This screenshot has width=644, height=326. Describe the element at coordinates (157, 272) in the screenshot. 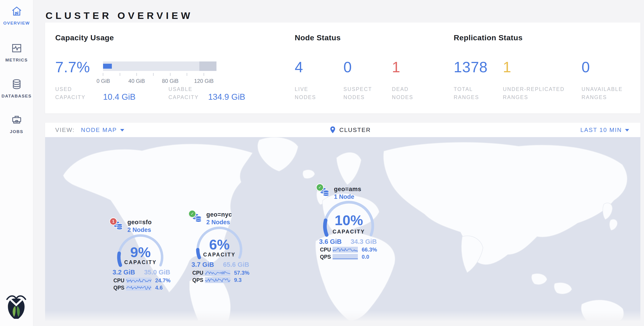

I see `total-value: 35.0 GiB` at that location.